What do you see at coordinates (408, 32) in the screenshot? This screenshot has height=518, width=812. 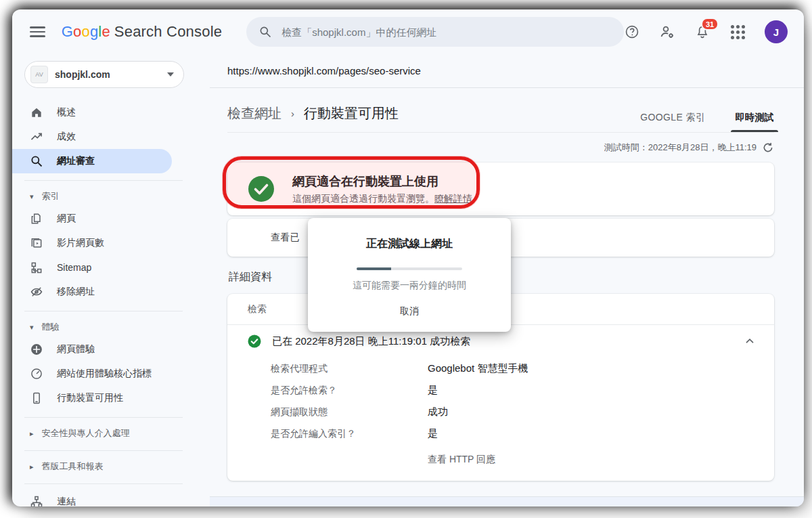 I see `top-bar: GoogleSearch Console 31 J` at bounding box center [408, 32].